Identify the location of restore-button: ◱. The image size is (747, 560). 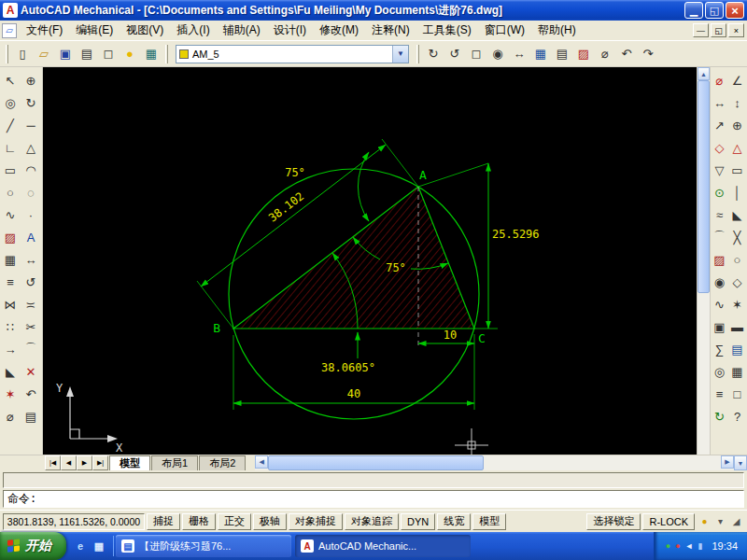
(714, 10).